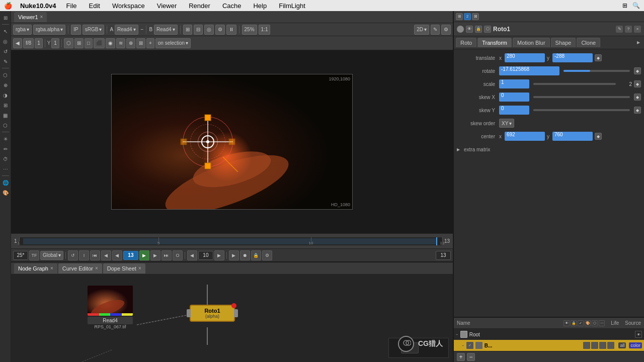 This screenshot has height=362, width=644. Describe the element at coordinates (587, 345) in the screenshot. I see `b-btn1` at that location.